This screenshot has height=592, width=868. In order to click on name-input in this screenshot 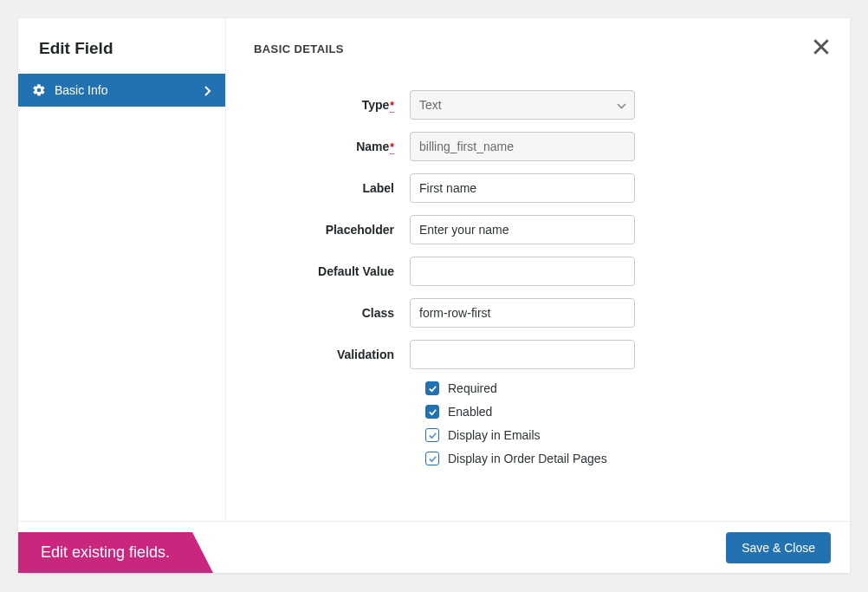, I will do `click(522, 146)`.